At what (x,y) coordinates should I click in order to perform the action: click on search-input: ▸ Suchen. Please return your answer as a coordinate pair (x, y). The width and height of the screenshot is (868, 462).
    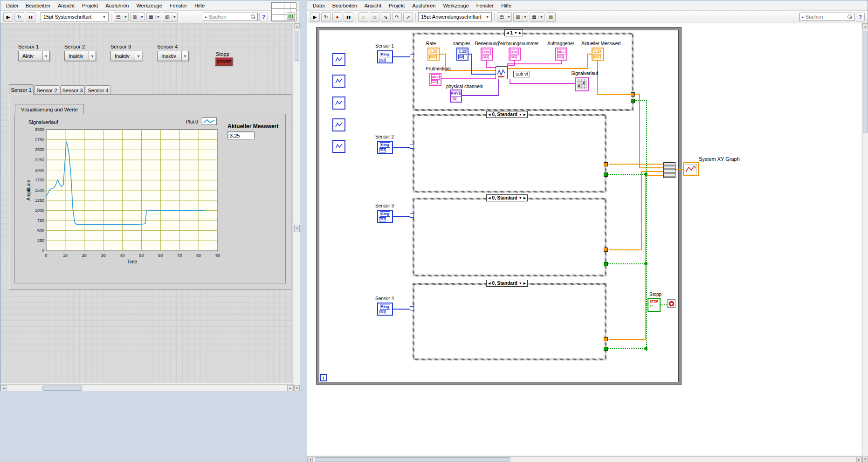
    Looking at the image, I should click on (827, 17).